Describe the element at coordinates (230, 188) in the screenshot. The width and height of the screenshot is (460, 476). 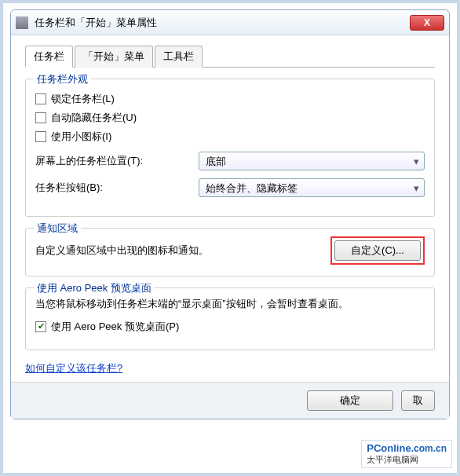
I see `row-taskbar-buttons: 任务栏按钮(B): 始终合并、隐藏标签` at that location.